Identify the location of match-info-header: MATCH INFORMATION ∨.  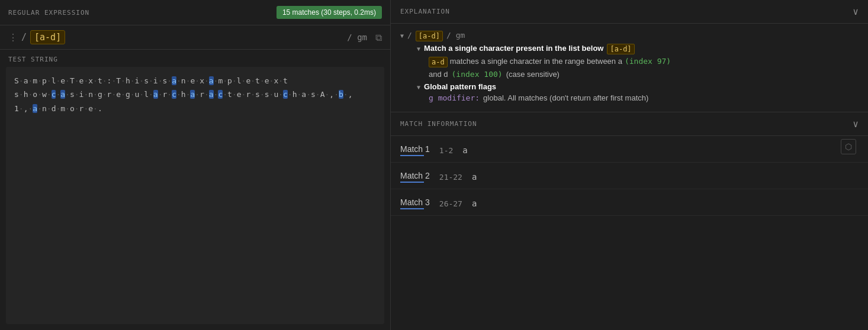
(629, 124).